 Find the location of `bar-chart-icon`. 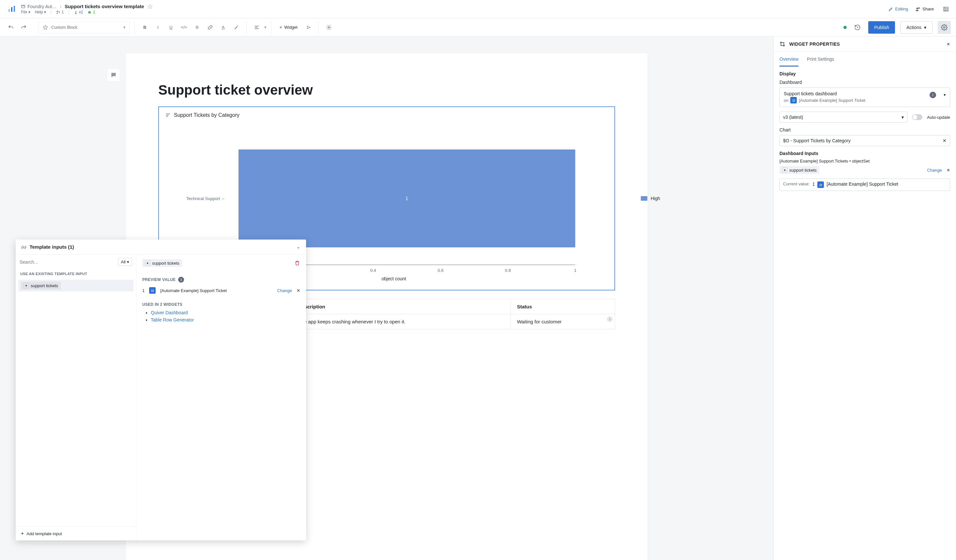

bar-chart-icon is located at coordinates (168, 115).